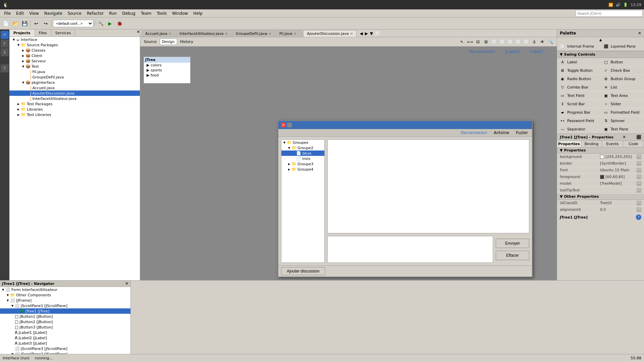 The image size is (644, 362). I want to click on menu-file: File, so click(7, 13).